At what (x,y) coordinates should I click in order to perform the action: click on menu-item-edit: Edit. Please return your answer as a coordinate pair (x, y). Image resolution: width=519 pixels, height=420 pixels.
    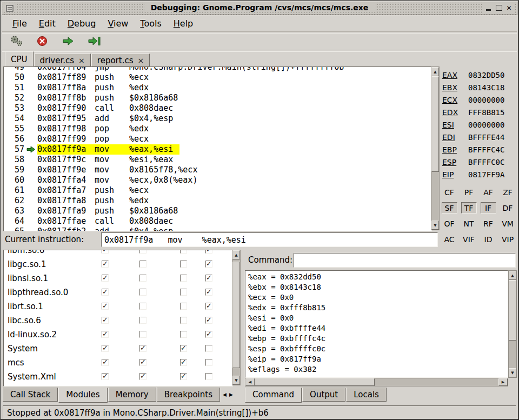
    Looking at the image, I should click on (48, 24).